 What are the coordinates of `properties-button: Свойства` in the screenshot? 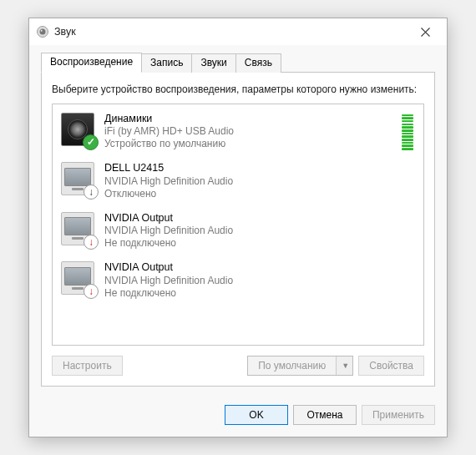 It's located at (391, 366).